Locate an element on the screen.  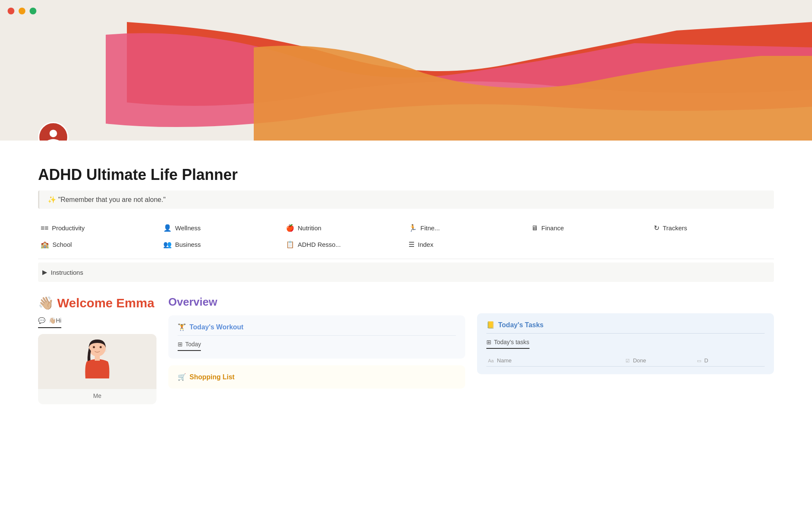
avatar-card-image is located at coordinates (97, 362).